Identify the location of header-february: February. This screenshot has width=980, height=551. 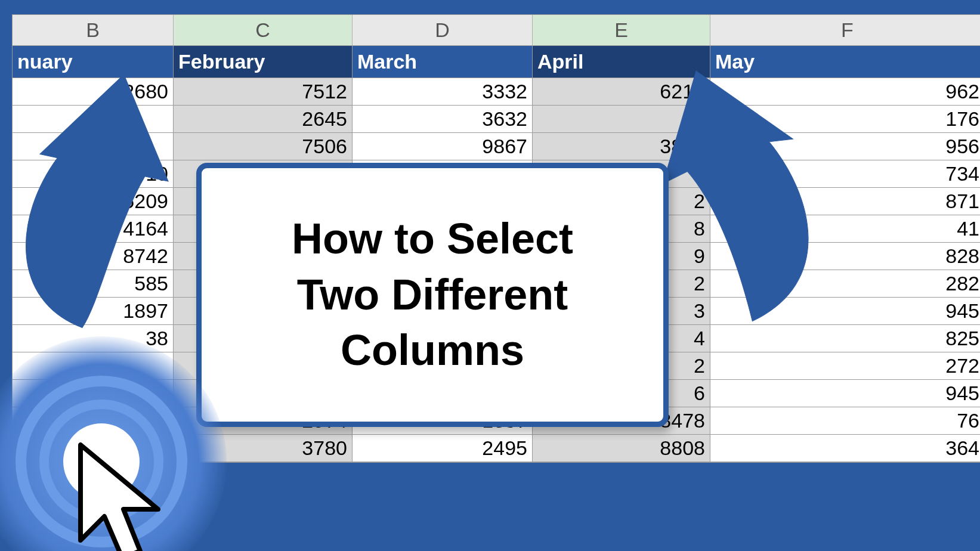
(263, 62).